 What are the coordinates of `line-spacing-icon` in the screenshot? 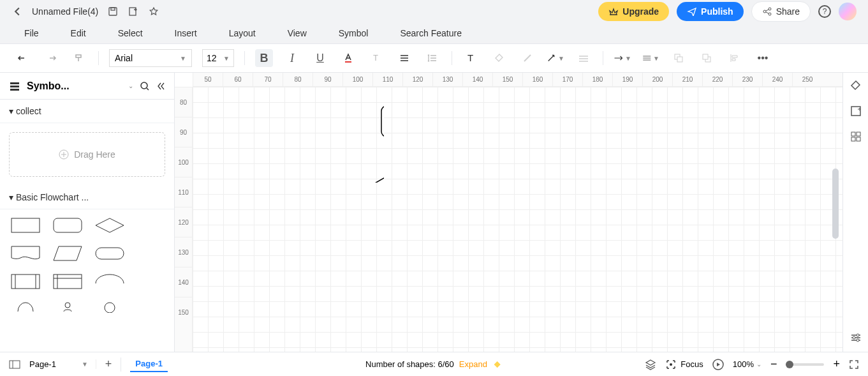 It's located at (432, 58).